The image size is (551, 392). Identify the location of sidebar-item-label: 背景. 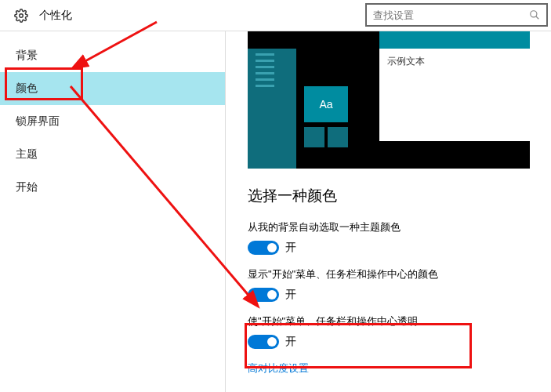
(27, 56).